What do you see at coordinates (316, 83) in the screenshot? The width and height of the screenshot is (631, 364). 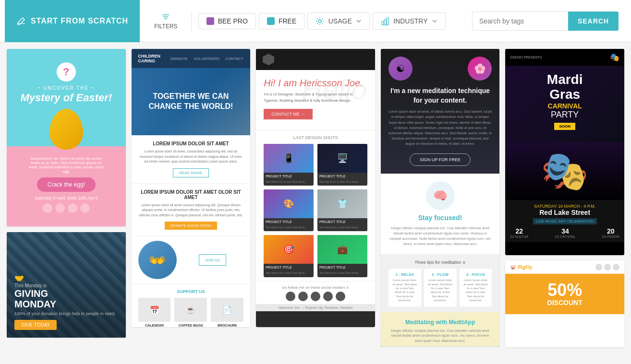 I see `hi-text: Hi! I am Hericsson Joe.` at bounding box center [316, 83].